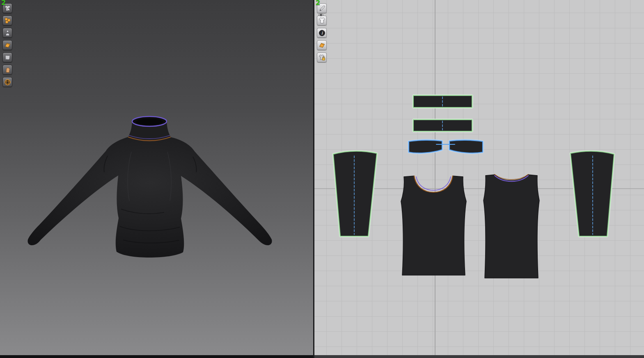 The width and height of the screenshot is (644, 358). I want to click on mannequin-icon, so click(7, 33).